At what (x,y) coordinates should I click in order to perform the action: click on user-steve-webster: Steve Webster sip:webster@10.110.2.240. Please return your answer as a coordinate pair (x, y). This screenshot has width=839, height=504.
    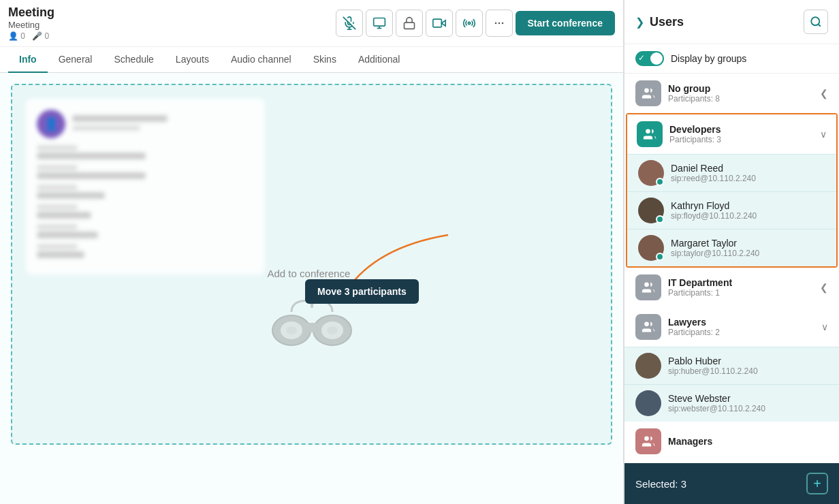
    Looking at the image, I should click on (731, 403).